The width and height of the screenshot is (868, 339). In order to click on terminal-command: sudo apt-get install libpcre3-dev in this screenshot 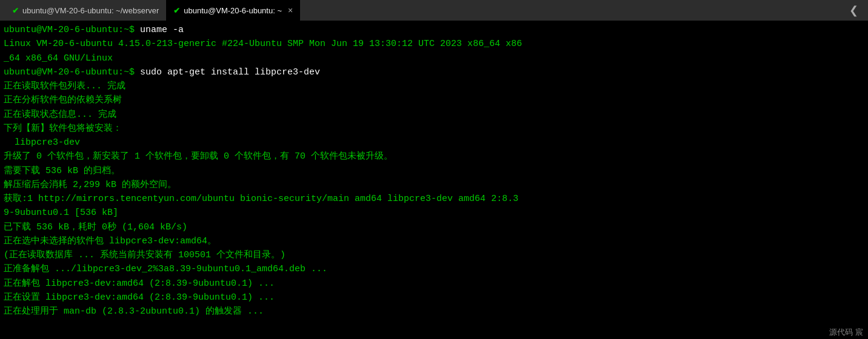, I will do `click(230, 73)`.